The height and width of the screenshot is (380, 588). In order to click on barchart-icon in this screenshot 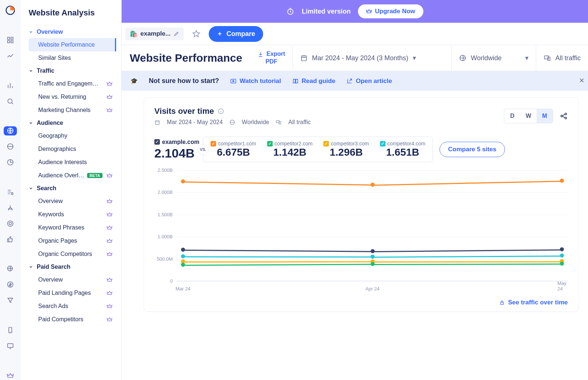, I will do `click(10, 85)`.